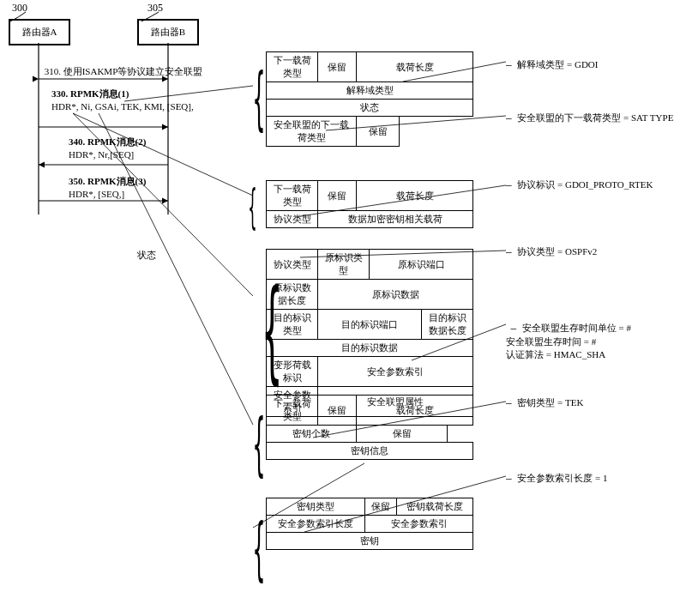 The image size is (686, 616). Describe the element at coordinates (107, 188) in the screenshot. I see `step-350-text: 350. RPMK消息(3) HDR*, [SEQ,]` at that location.